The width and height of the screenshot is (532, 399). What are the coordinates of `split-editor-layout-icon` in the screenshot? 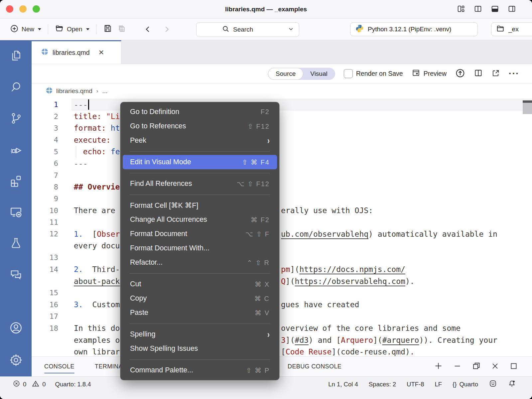 It's located at (478, 9).